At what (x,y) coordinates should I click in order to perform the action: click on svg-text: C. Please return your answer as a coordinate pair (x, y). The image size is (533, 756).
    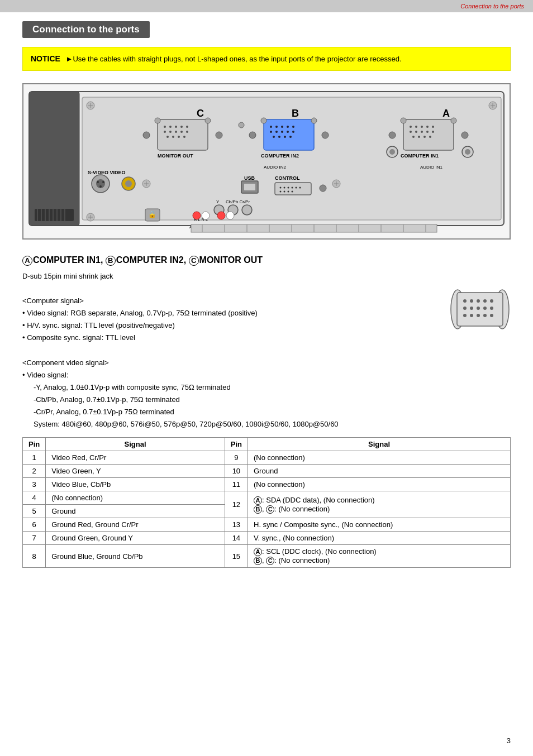
    Looking at the image, I should click on (200, 113).